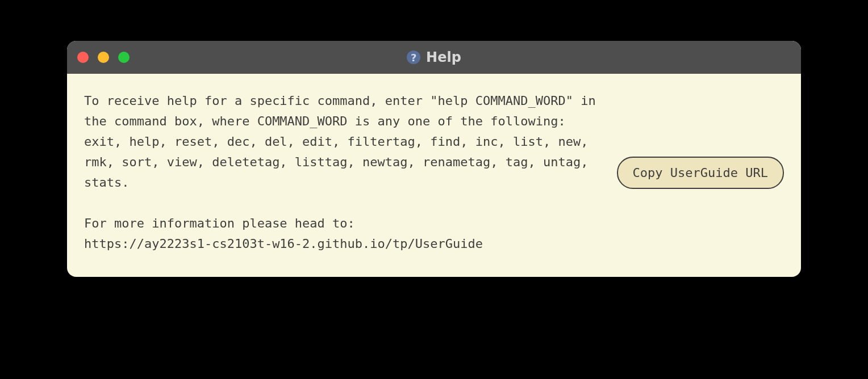 Image resolution: width=868 pixels, height=379 pixels. I want to click on window-title: Help, so click(444, 57).